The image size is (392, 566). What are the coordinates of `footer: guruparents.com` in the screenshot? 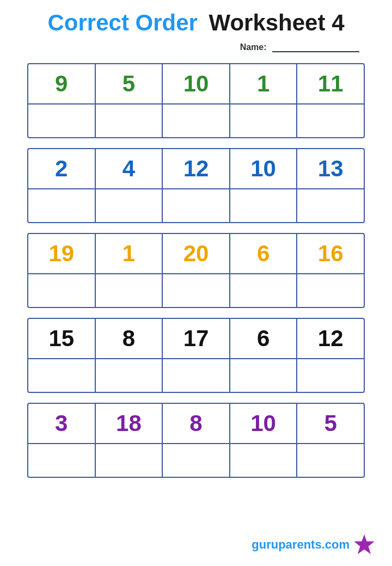 It's located at (314, 545).